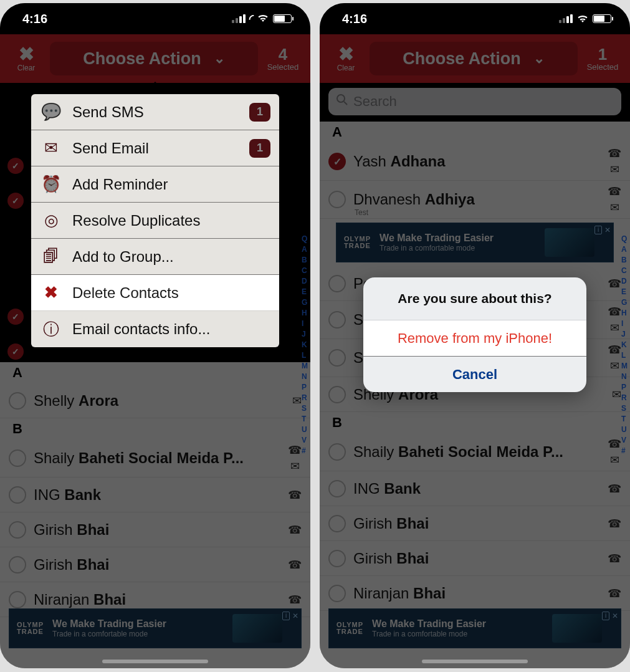  What do you see at coordinates (155, 112) in the screenshot?
I see `menu-item-send-sms: 💬Send SMS1` at bounding box center [155, 112].